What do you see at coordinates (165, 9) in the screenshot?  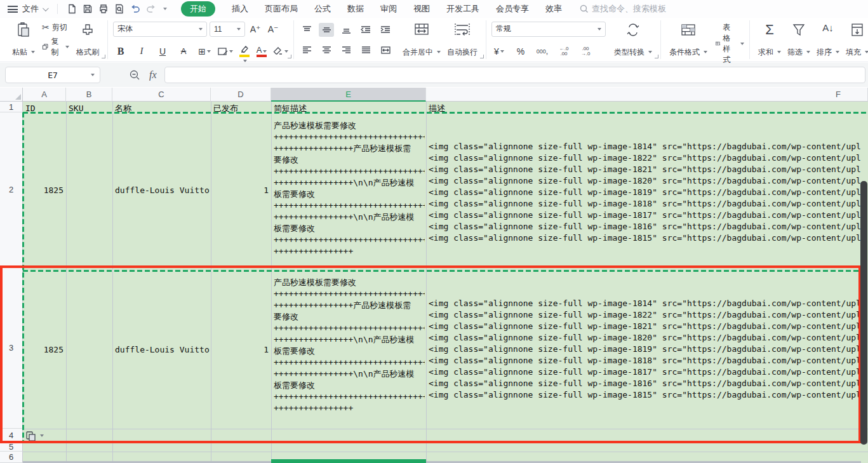 I see `qat-more-chevron-icon` at bounding box center [165, 9].